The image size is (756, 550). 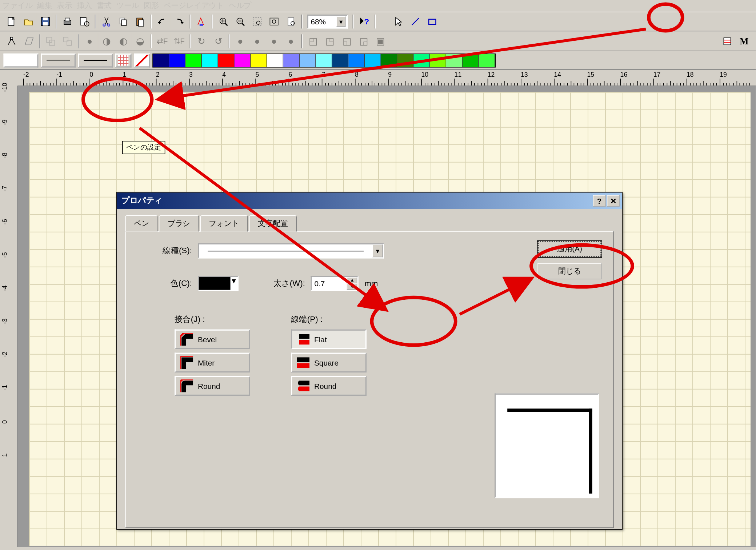 I want to click on ungroup-button, so click(x=68, y=41).